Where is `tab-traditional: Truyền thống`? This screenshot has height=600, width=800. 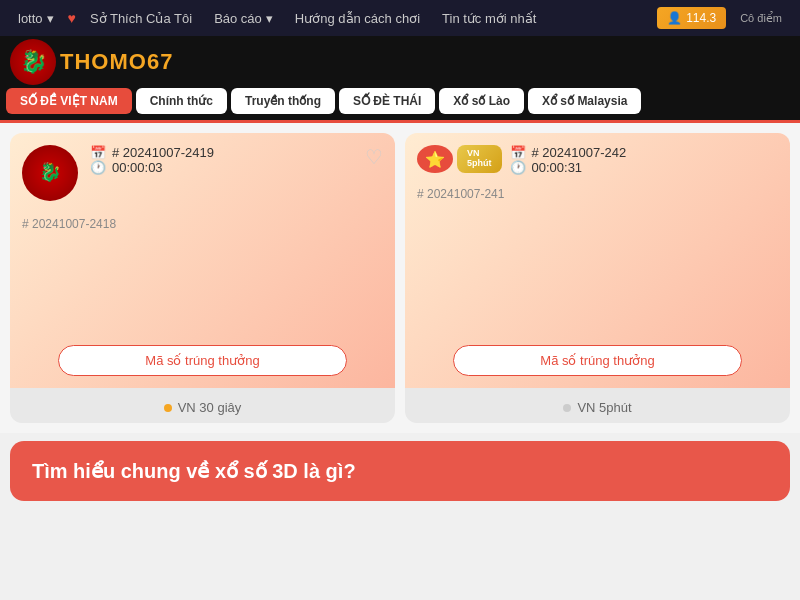
tab-traditional: Truyền thống is located at coordinates (283, 101).